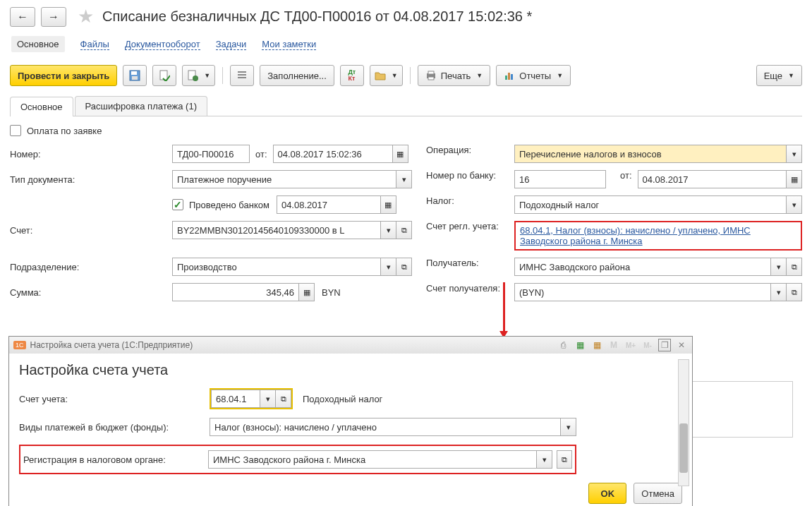 The width and height of the screenshot is (812, 506). I want to click on nav-main: Основное, so click(38, 44).